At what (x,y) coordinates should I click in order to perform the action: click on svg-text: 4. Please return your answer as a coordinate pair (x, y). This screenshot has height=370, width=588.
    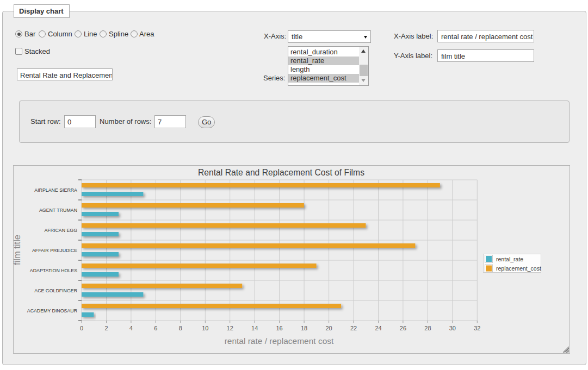
    Looking at the image, I should click on (131, 328).